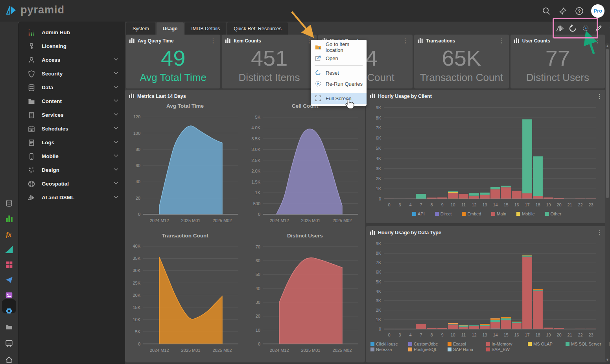 This screenshot has height=364, width=610. I want to click on person-icon, so click(31, 60).